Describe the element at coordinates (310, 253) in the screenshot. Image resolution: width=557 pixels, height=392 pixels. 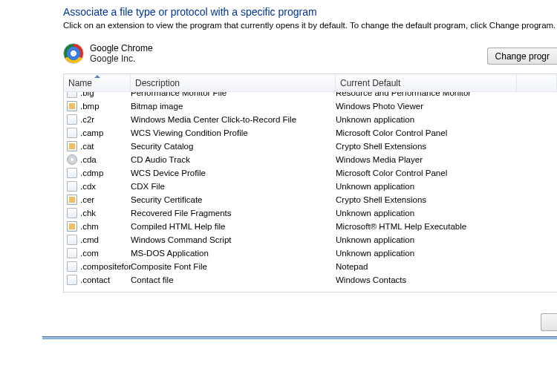
I see `table-row: .comMS-DOS ApplicationUnknown applicatio…` at that location.